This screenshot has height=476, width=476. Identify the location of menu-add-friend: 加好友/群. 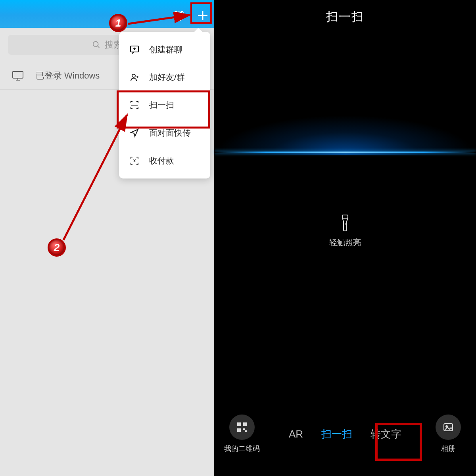
(165, 77).